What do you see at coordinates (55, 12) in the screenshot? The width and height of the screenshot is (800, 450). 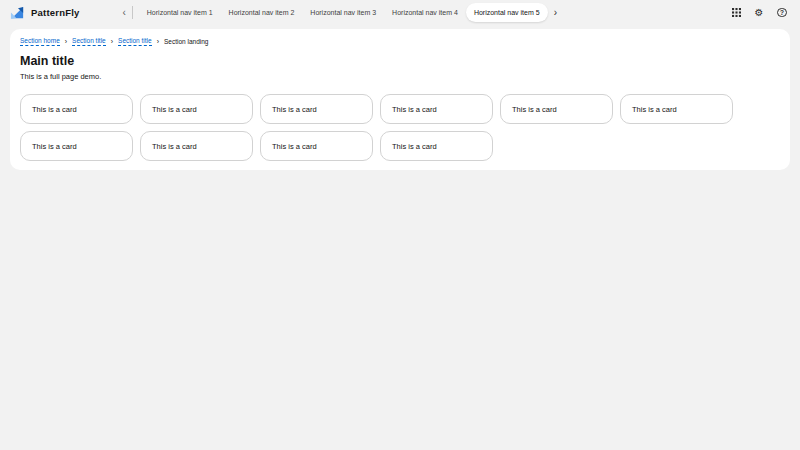 I see `brand-name: PatternFly` at bounding box center [55, 12].